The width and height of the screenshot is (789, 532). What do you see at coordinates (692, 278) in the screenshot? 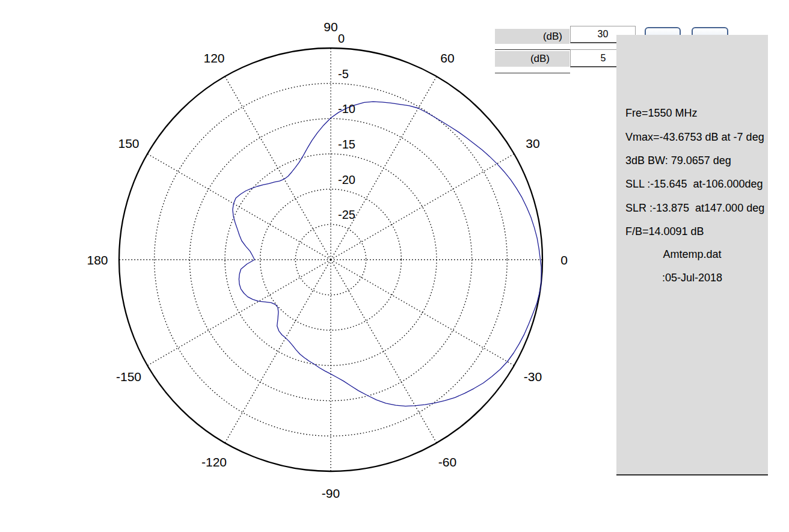
I see `data-file-date: :05-Jul-2018` at bounding box center [692, 278].